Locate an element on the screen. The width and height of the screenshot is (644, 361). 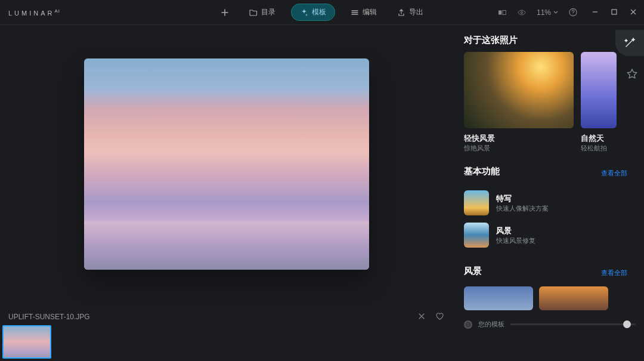
add-button is located at coordinates (225, 13).